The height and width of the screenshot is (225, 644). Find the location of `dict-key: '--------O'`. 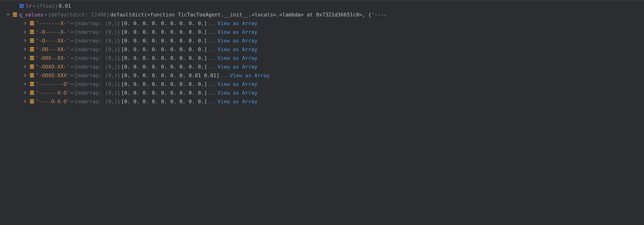

dict-key: '--------O' is located at coordinates (53, 84).